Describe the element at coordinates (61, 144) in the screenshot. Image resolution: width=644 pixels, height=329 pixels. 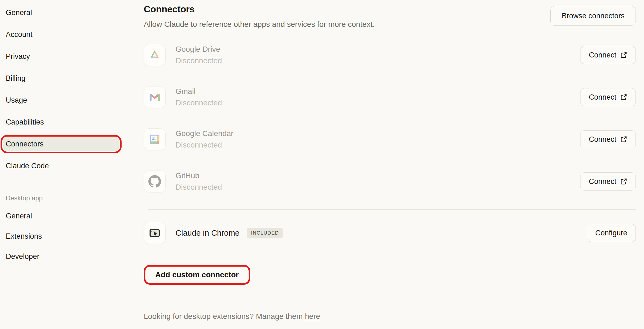
I see `sidebar-item-connectors: Connectors` at that location.